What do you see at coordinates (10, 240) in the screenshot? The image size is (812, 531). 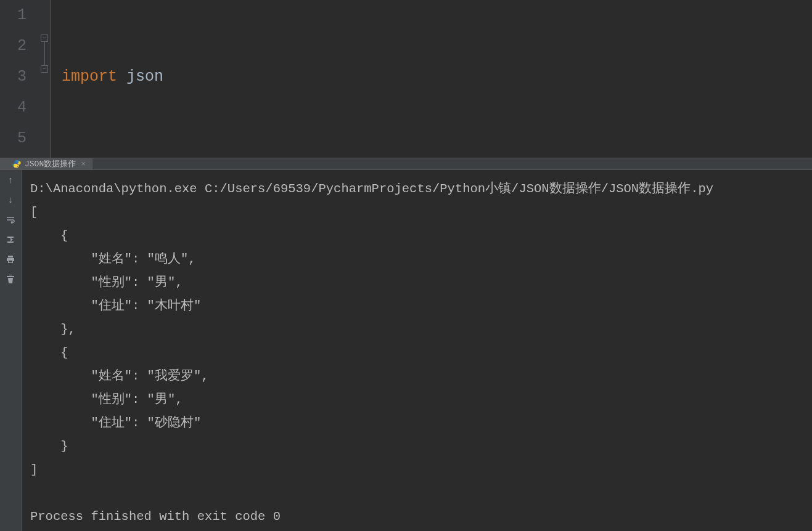 I see `scroll-to-end-icon` at bounding box center [10, 240].